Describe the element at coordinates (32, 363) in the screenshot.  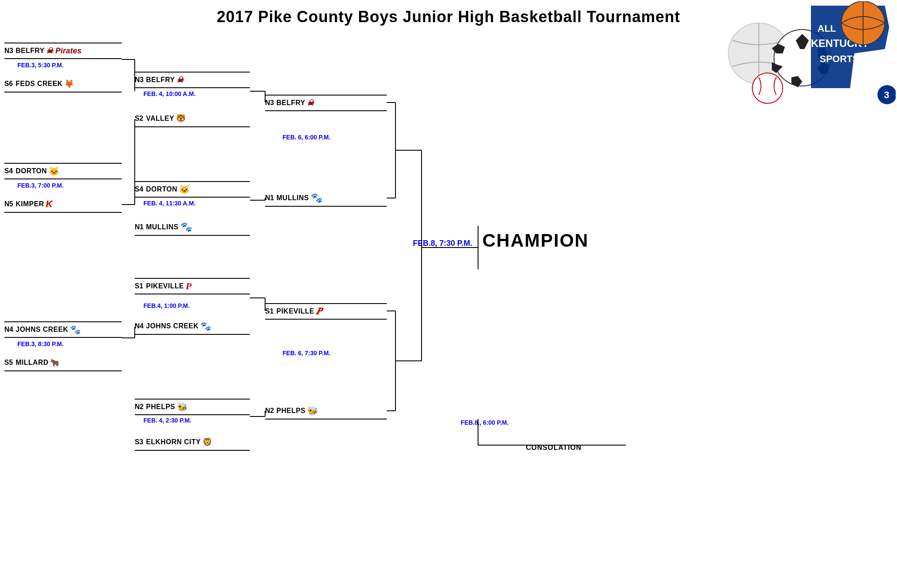
I see `name-s5-millard-r1: MILLARD` at that location.